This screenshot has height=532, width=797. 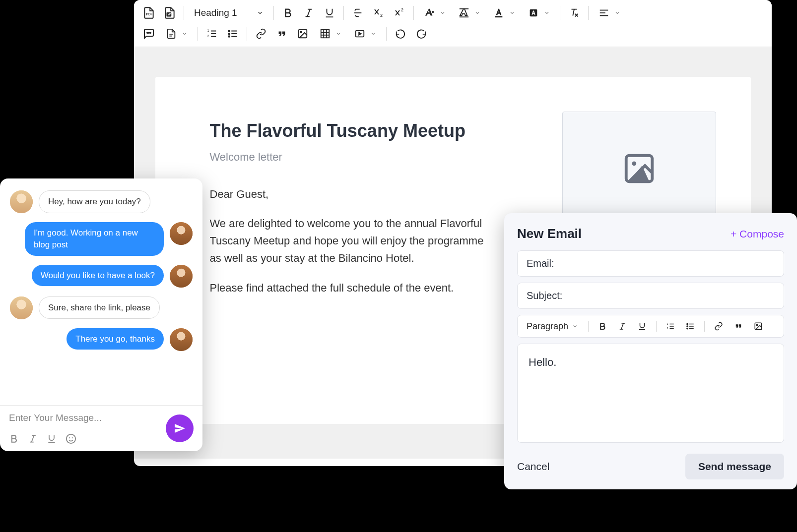 What do you see at coordinates (379, 13) in the screenshot?
I see `subscript-button: 2` at bounding box center [379, 13].